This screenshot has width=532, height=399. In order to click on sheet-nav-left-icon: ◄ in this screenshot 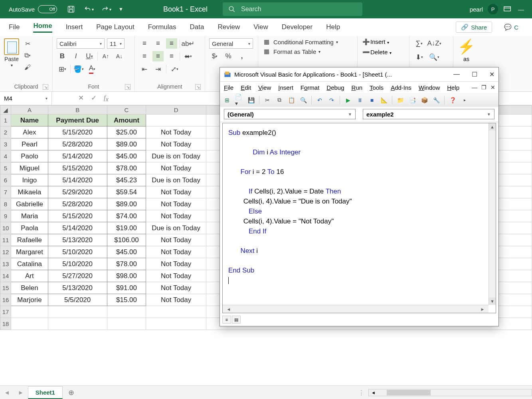, I will do `click(7, 393)`.